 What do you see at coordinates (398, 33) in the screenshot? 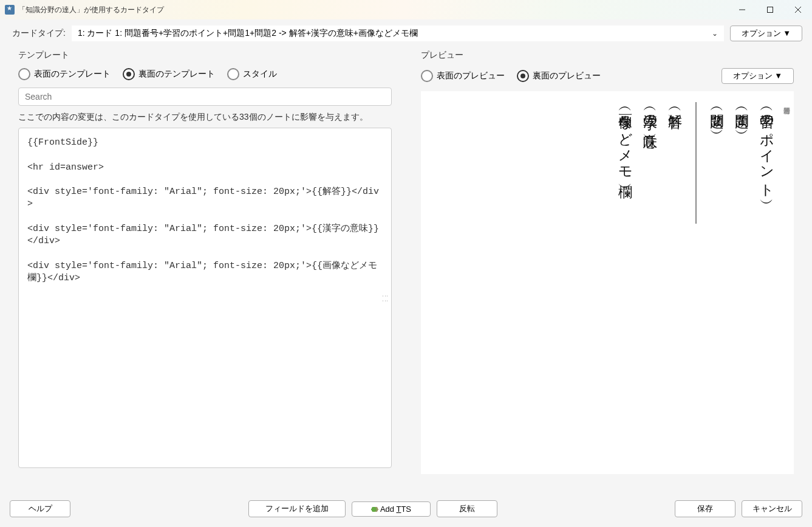
I see `card-type-select: 1: カード 1: 問題番号+学習のポイント+問題1+問題2 -> 解答+漢字の…` at bounding box center [398, 33].